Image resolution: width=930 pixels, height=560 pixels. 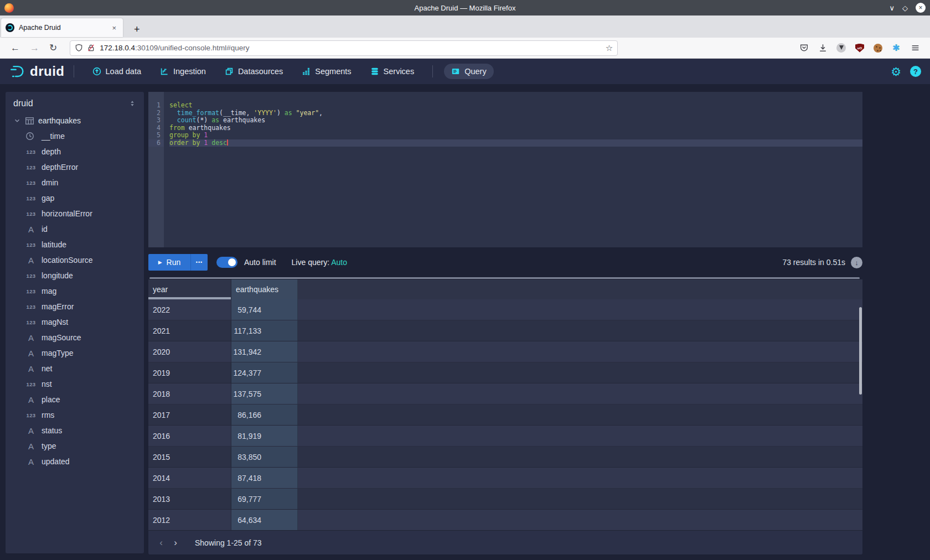 I want to click on pocket-icon, so click(x=804, y=48).